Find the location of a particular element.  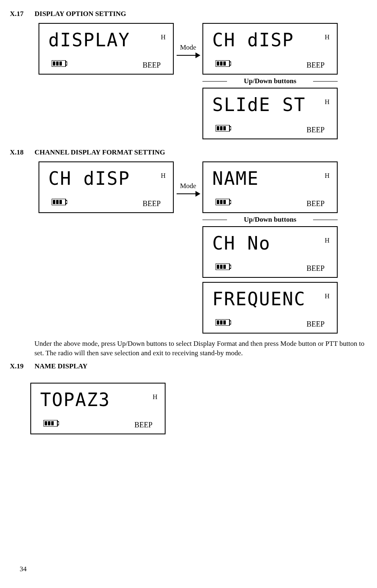

lcd-screen: dISPLAY H BEEP is located at coordinates (106, 49).